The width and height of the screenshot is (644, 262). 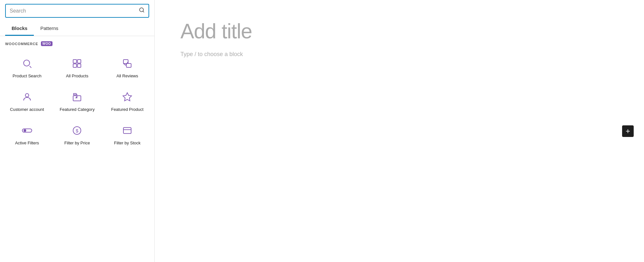 What do you see at coordinates (77, 43) in the screenshot?
I see `section-label: WOOCOMMERCE Woo` at bounding box center [77, 43].